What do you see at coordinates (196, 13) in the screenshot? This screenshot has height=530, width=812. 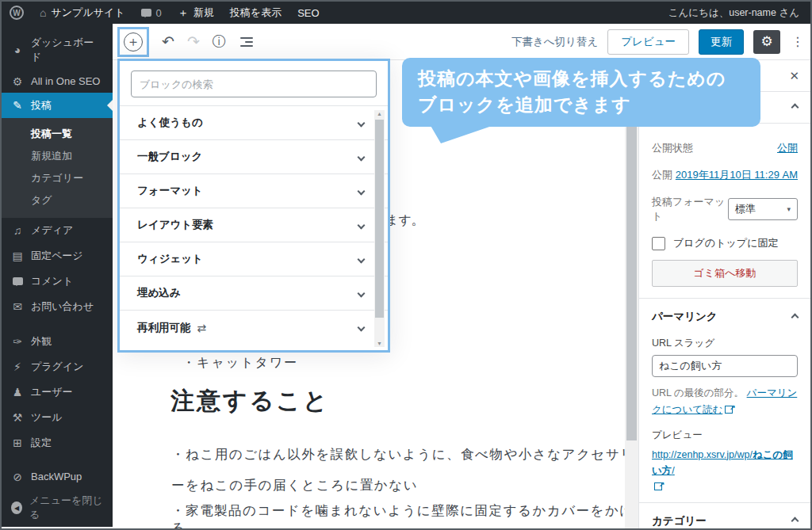 I see `new-content-menu: ＋ 新規` at bounding box center [196, 13].